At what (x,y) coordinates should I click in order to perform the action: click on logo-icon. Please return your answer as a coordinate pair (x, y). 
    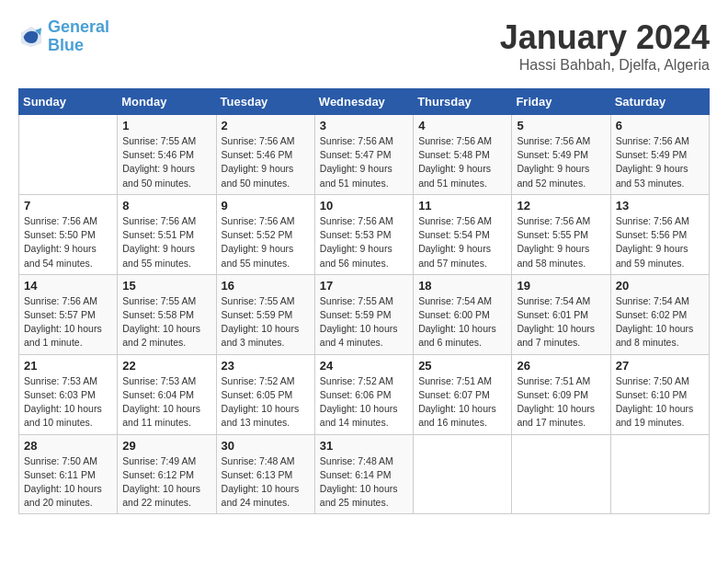
    Looking at the image, I should click on (31, 37).